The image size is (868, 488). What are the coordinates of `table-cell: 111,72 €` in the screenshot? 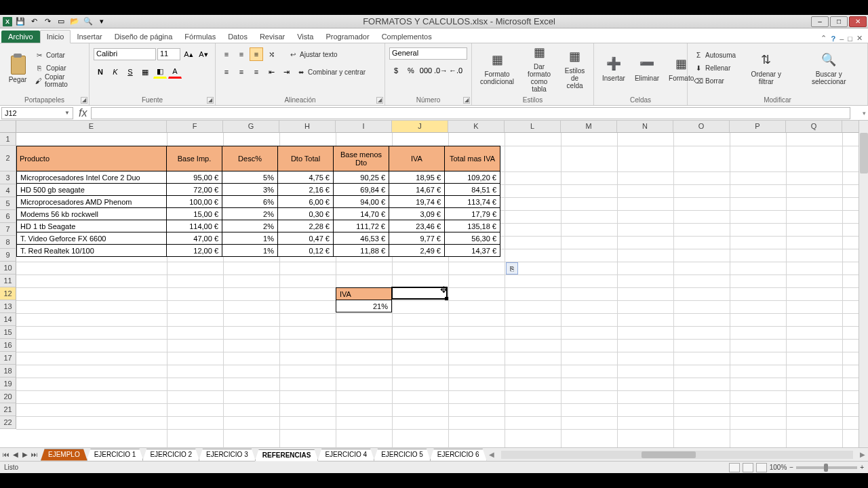 It's located at (361, 226).